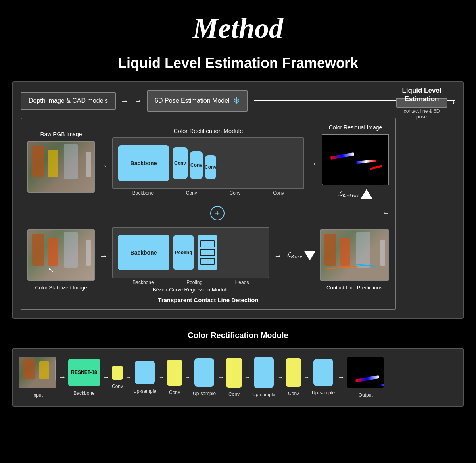 This screenshot has width=476, height=463. What do you see at coordinates (143, 193) in the screenshot?
I see `crm-conv1-label: Backbone` at bounding box center [143, 193].